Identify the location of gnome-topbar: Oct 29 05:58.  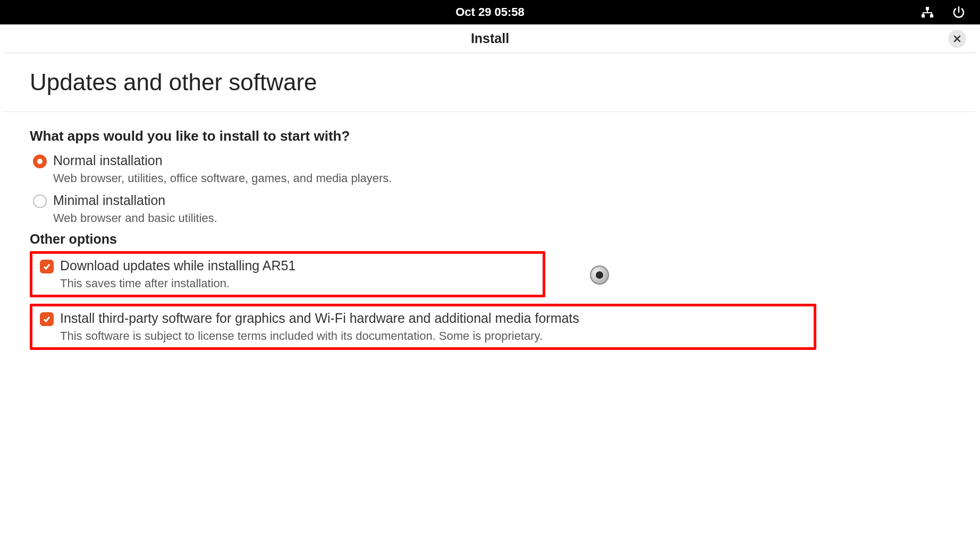
(490, 12).